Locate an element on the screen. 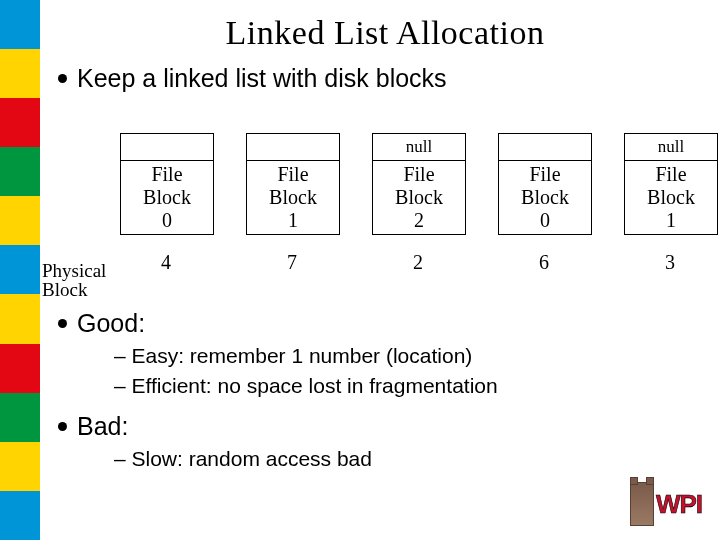 This screenshot has width=720, height=540. sub-bullet: – Efficient: no space lost in fragmentat… is located at coordinates (417, 386).